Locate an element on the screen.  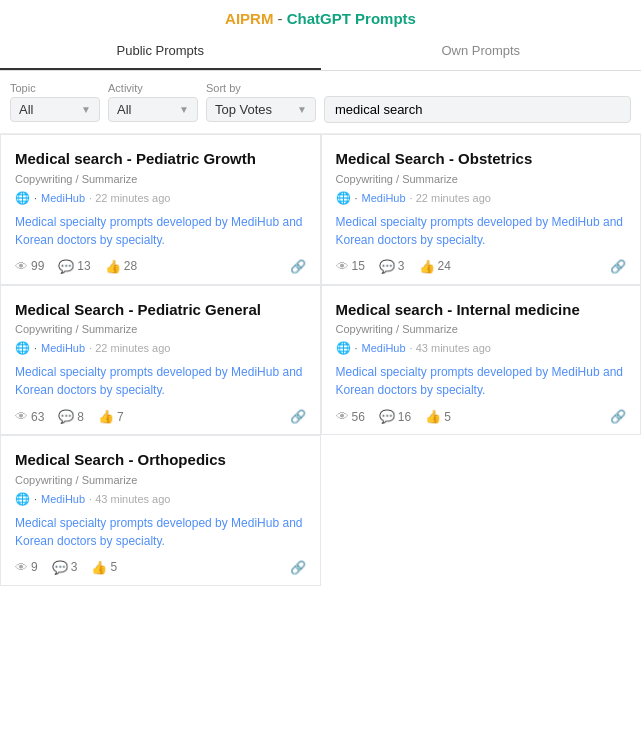
views-stat: 👁 15 is located at coordinates (350, 266).